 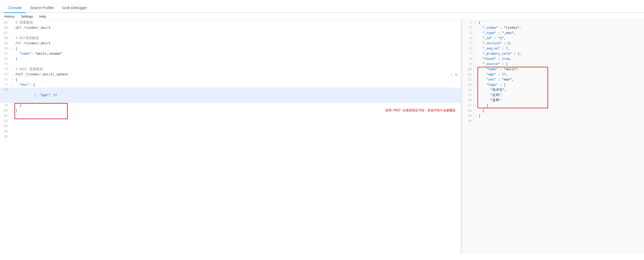 What do you see at coordinates (561, 28) in the screenshot?
I see `line-content: "_index" : "tindex",` at bounding box center [561, 28].